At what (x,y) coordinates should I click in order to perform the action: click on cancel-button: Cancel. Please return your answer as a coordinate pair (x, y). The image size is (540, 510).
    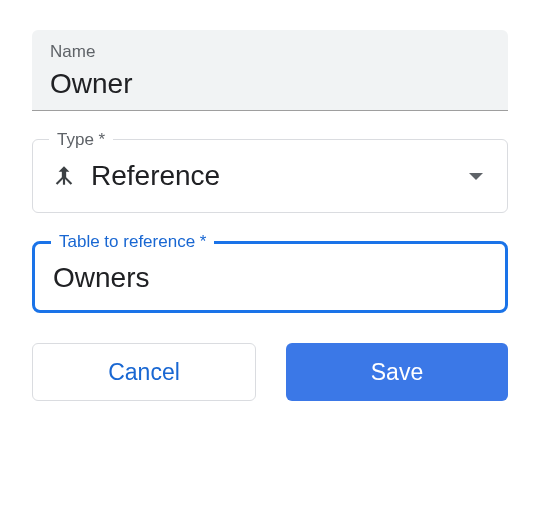
    Looking at the image, I should click on (144, 372).